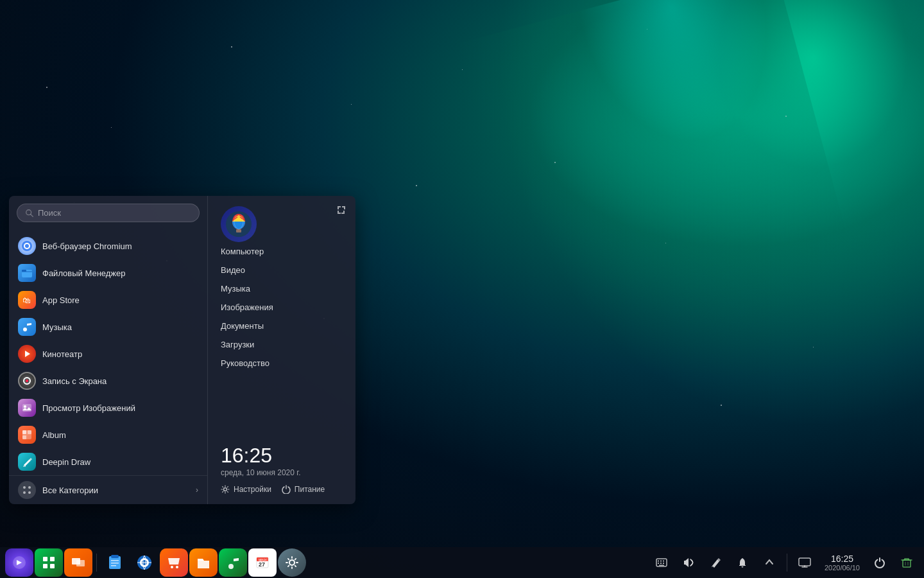 This screenshot has height=578, width=924. What do you see at coordinates (309, 489) in the screenshot?
I see `power-label: Питание` at bounding box center [309, 489].